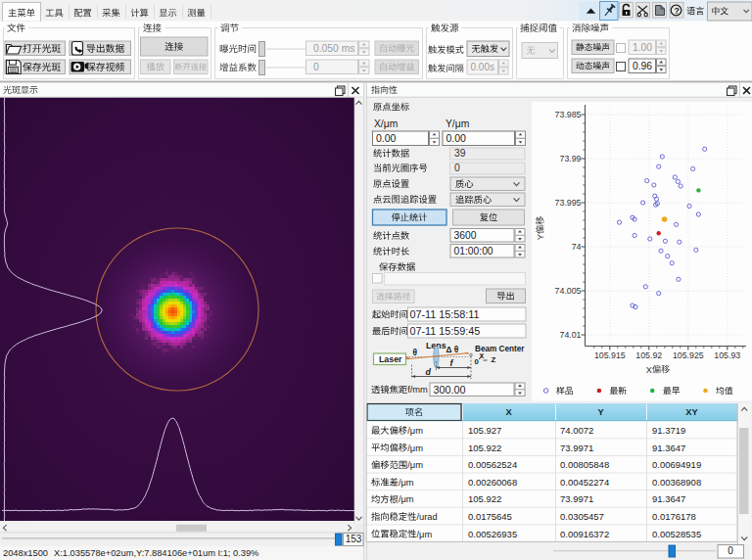 The width and height of the screenshot is (752, 560). Describe the element at coordinates (427, 517) in the screenshot. I see `svg-text: /urad` at that location.